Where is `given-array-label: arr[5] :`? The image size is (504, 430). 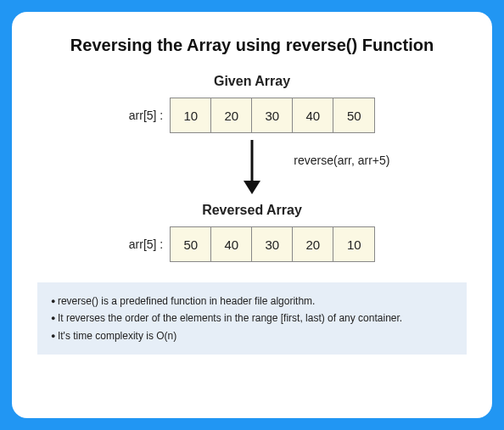 given-array-label: arr[5] : is located at coordinates (146, 115).